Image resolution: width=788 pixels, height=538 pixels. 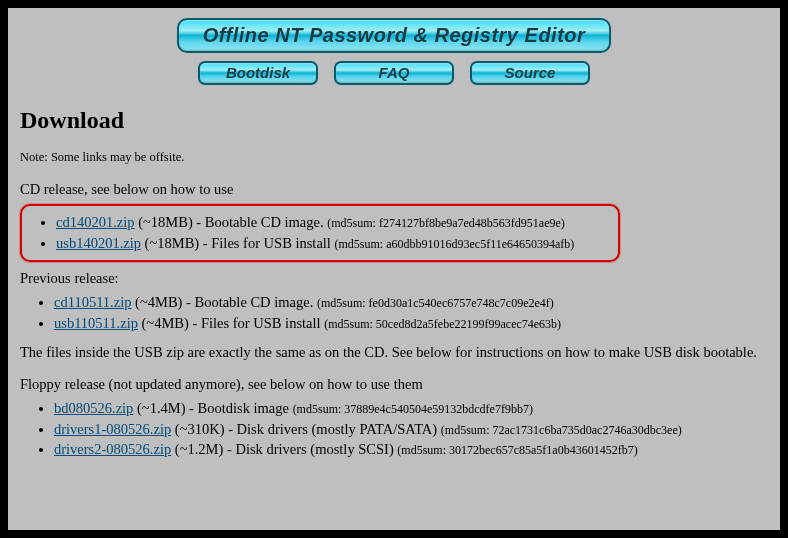 I want to click on prev-cd-zip-desc: (~4MB) - Bootable CD image., so click(x=224, y=302).